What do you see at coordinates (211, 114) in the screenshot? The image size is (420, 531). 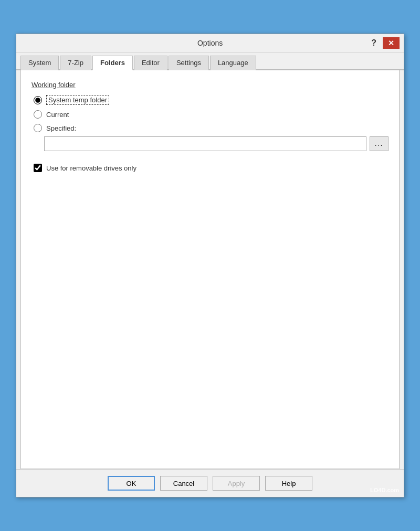 I see `radio-item-current: Current` at bounding box center [211, 114].